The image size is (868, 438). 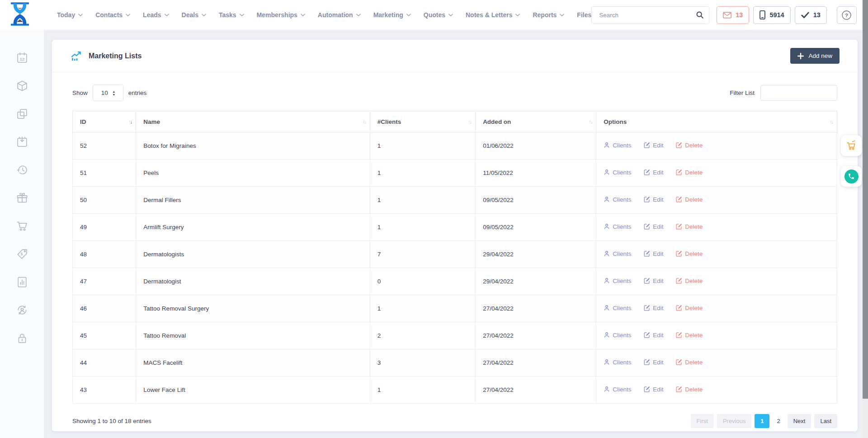 I want to click on sidebar-item-history, so click(x=22, y=170).